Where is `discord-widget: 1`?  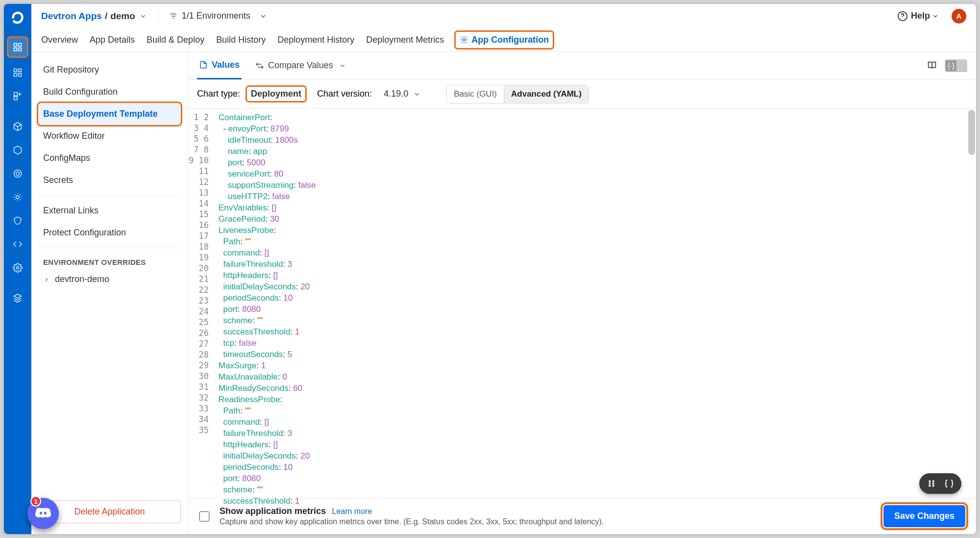
discord-widget: 1 is located at coordinates (43, 513).